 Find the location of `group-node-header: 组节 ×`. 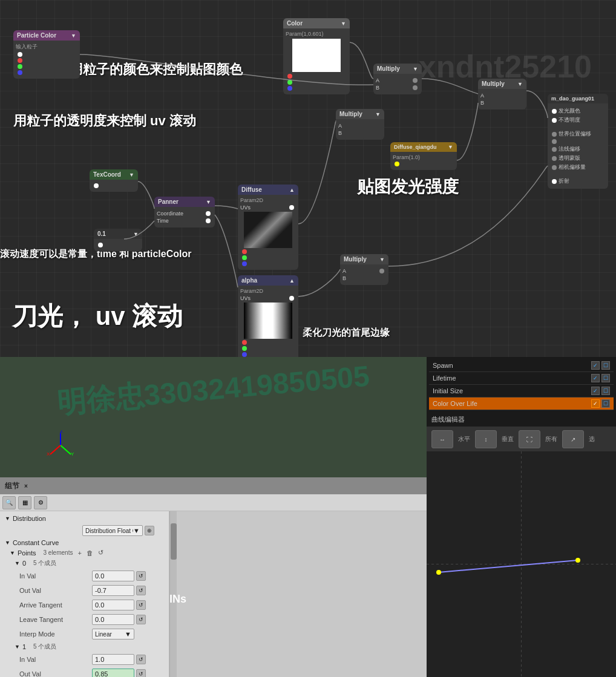

group-node-header: 组节 × is located at coordinates (213, 486).